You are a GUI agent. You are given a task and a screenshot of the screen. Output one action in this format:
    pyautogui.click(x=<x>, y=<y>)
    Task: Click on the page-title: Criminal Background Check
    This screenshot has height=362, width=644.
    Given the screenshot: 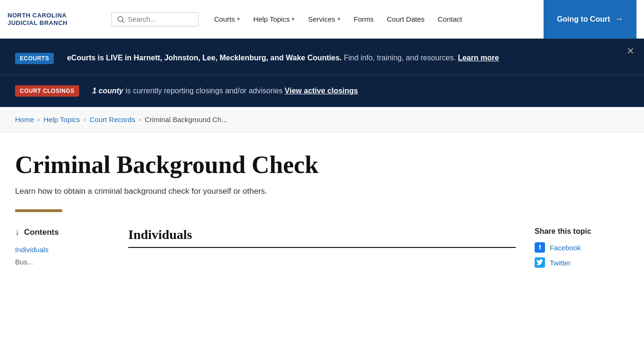 What is the action you would take?
    pyautogui.click(x=322, y=165)
    